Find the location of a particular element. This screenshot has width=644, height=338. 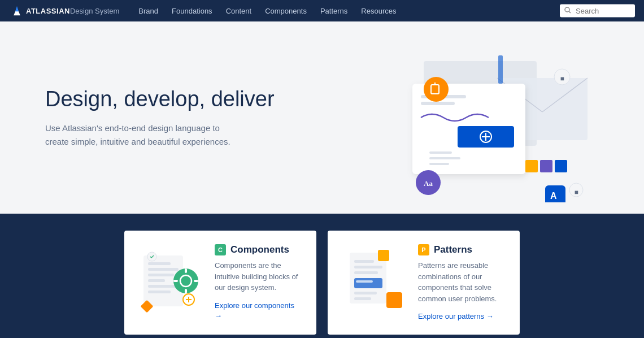

patterns-title: Patterns is located at coordinates (453, 250).